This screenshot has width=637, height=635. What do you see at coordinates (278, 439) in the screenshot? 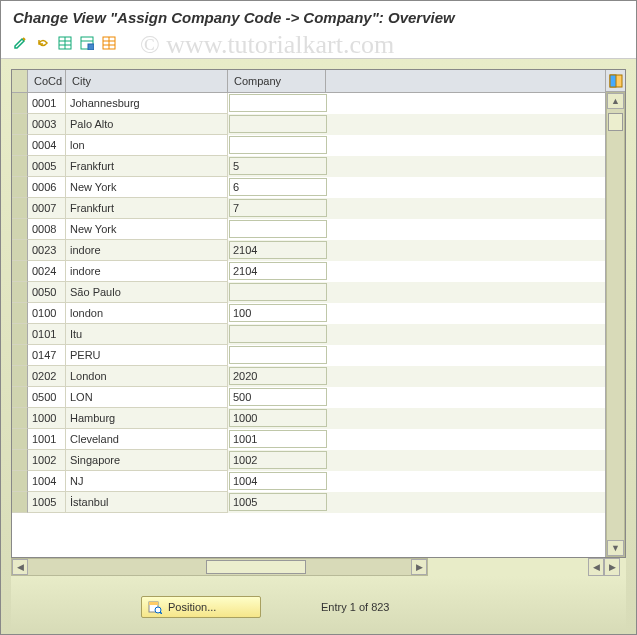
I see `cell-company-input: 1001` at bounding box center [278, 439].